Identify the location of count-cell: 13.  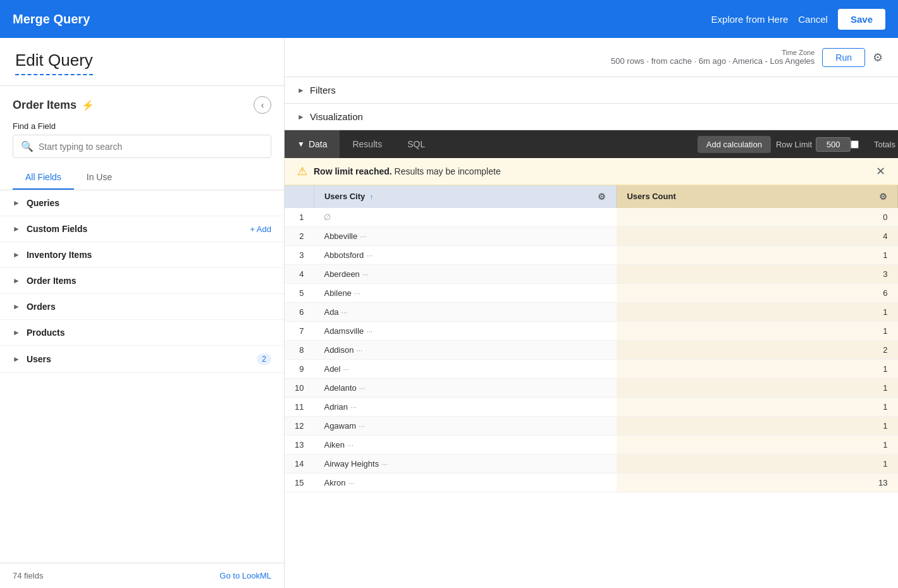
(758, 483).